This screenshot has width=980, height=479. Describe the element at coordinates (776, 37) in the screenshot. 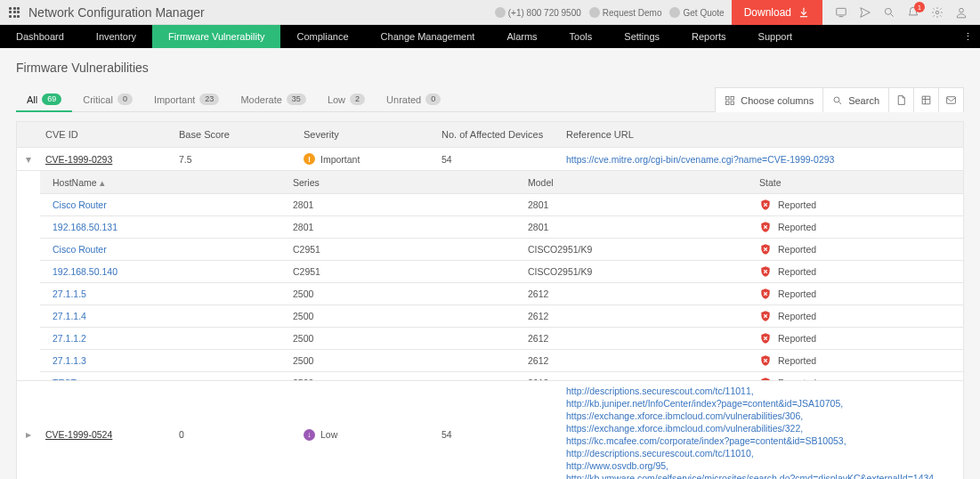

I see `menu-item-support: Support` at that location.